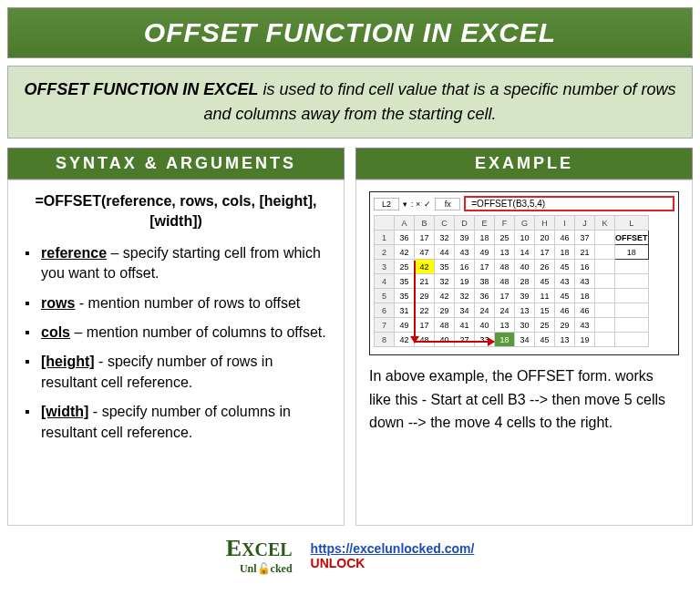 The height and width of the screenshot is (595, 700). What do you see at coordinates (188, 303) in the screenshot?
I see `arg-desc: - mention number of rows to offset` at bounding box center [188, 303].